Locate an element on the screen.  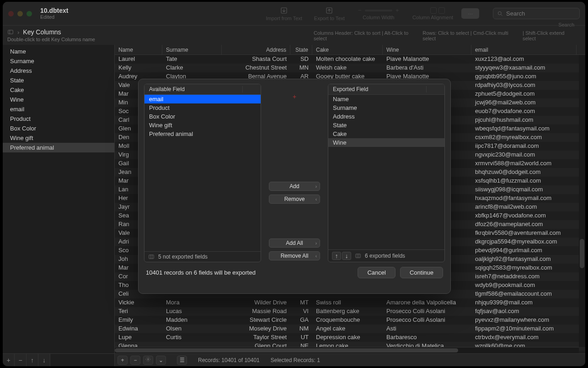
table-cell: ggsqbtb955@juno.com is located at coordinates (524, 77).